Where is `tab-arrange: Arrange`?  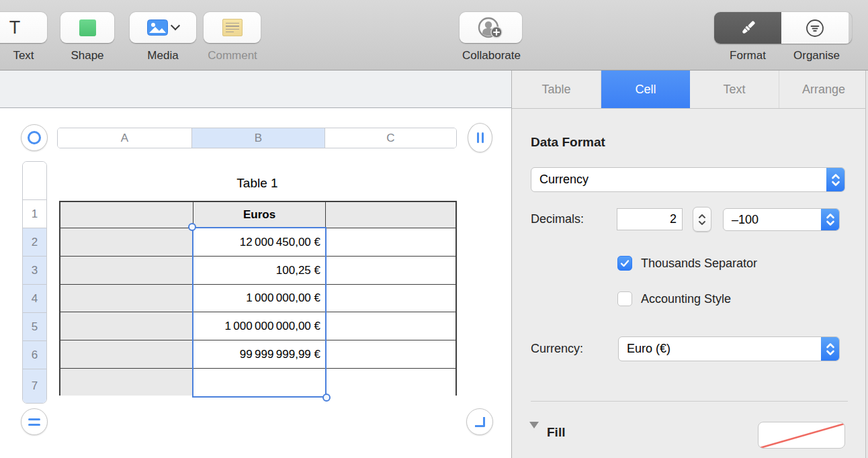
tab-arrange: Arrange is located at coordinates (824, 89).